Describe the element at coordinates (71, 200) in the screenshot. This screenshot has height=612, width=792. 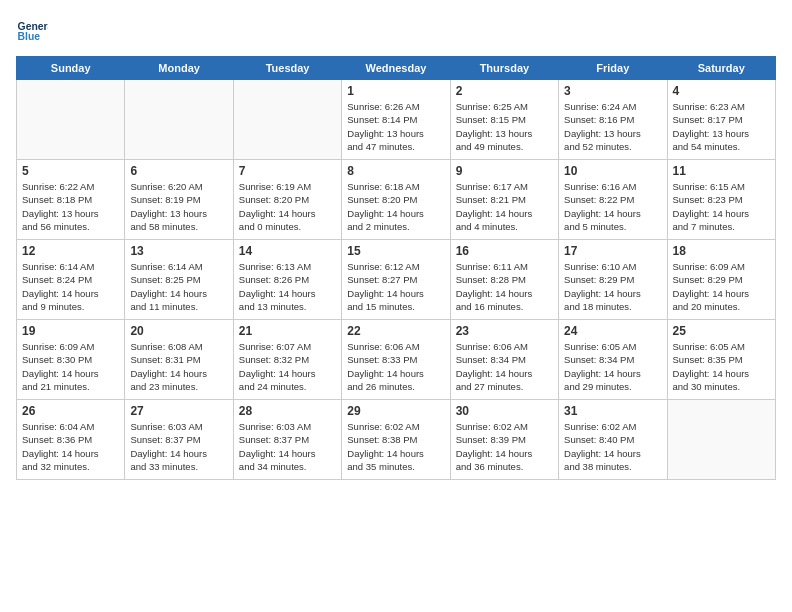
I see `table-row: 5Sunrise: 6:22 AMSunset: 8:18 PMDaylight…` at that location.